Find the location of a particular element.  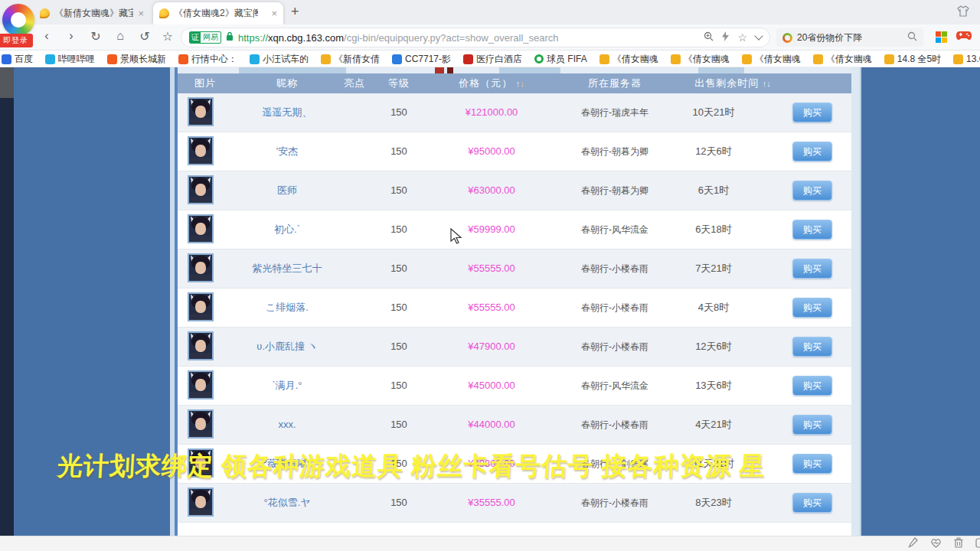

bookmark-item: CC7717-影 is located at coordinates (421, 60).